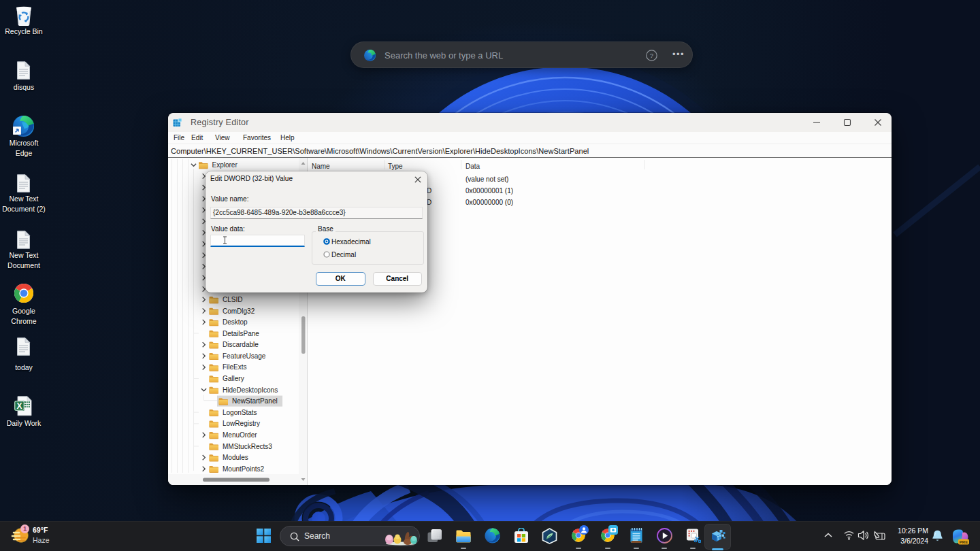  I want to click on svg-text: Desktop, so click(235, 322).